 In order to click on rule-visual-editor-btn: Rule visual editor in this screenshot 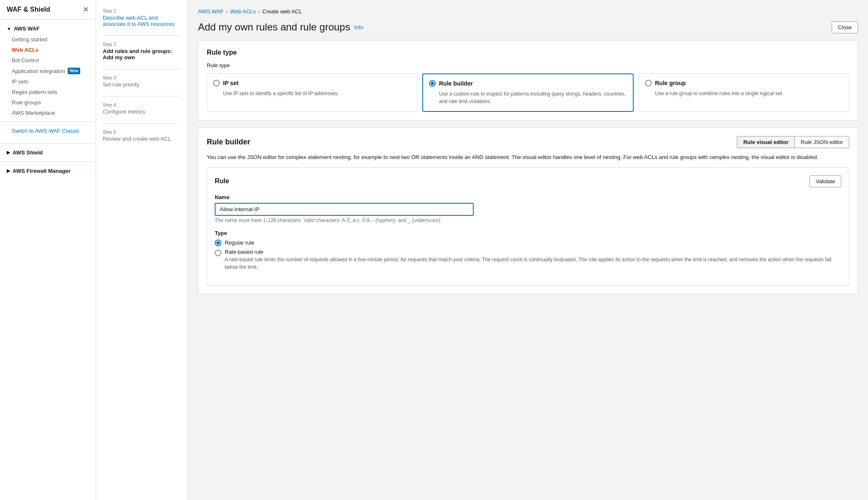, I will do `click(765, 142)`.